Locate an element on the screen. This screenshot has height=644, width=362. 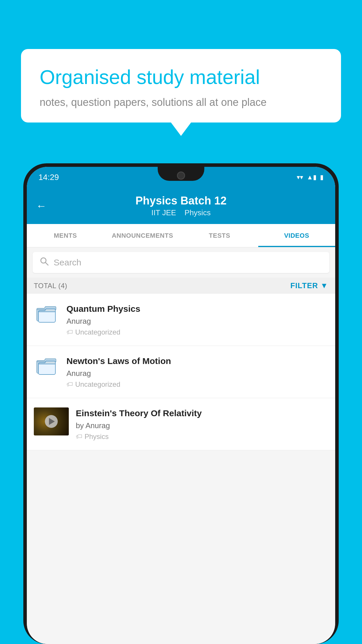
wifi-icon: ▾▾ is located at coordinates (300, 177).